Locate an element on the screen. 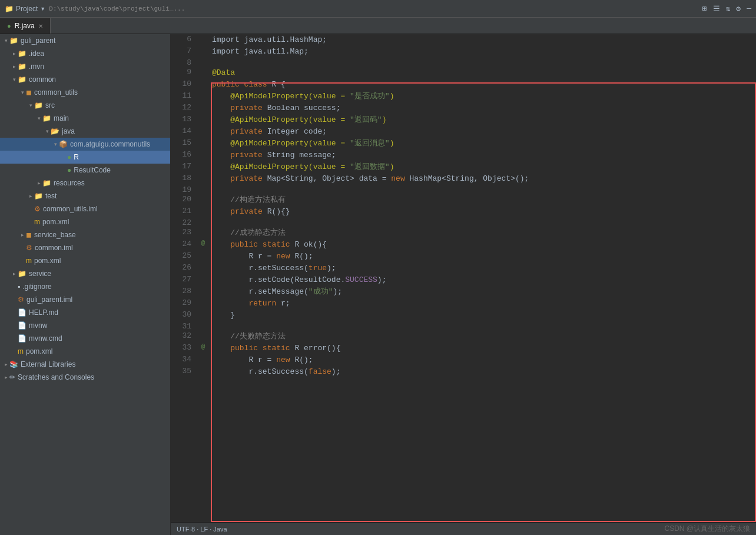 This screenshot has width=756, height=535. sidebar-item-common-utils-iml: ⚙common_utils.iml is located at coordinates (85, 209).